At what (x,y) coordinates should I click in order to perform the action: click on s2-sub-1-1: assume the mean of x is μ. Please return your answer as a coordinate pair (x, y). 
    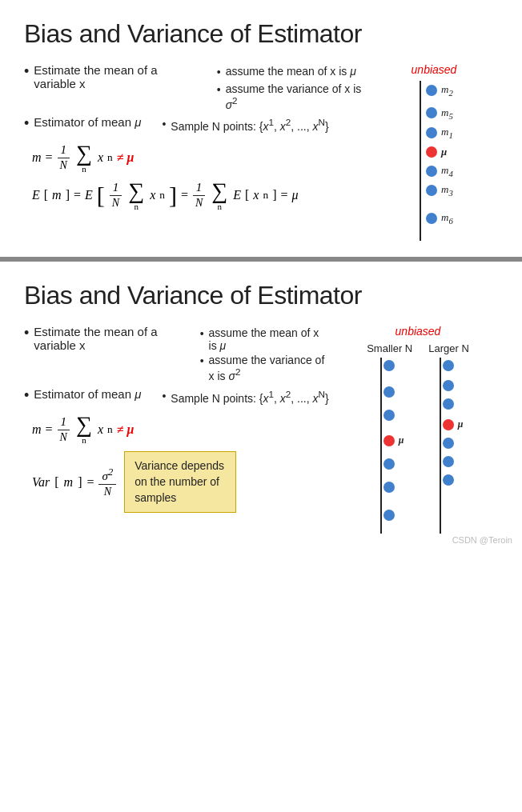
    Looking at the image, I should click on (265, 339).